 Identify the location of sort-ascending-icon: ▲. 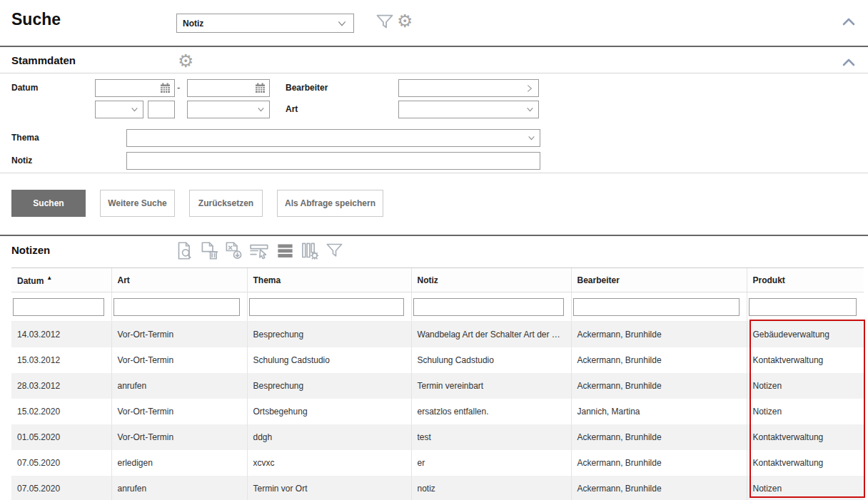
(49, 278).